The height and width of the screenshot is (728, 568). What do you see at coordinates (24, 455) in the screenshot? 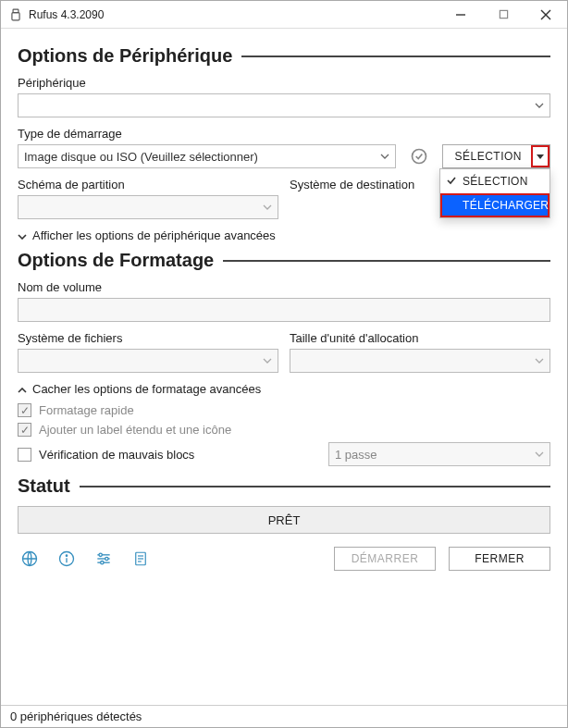
I see `bad-blocks-checkbox` at bounding box center [24, 455].